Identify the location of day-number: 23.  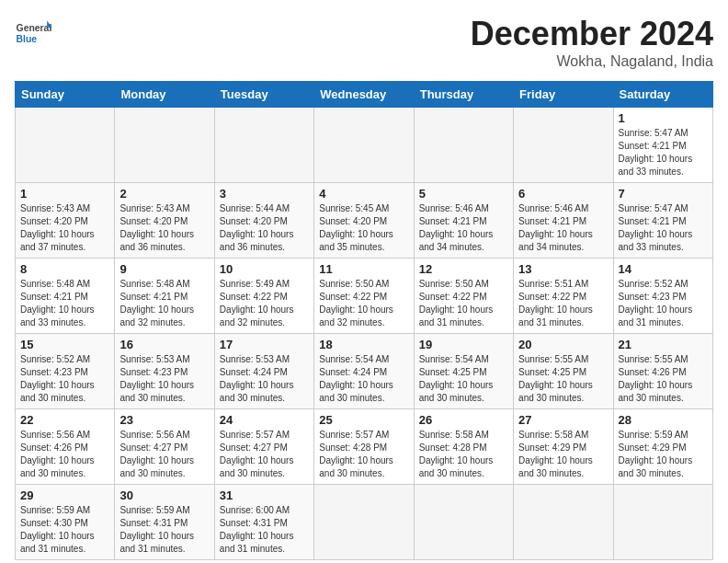
(164, 419).